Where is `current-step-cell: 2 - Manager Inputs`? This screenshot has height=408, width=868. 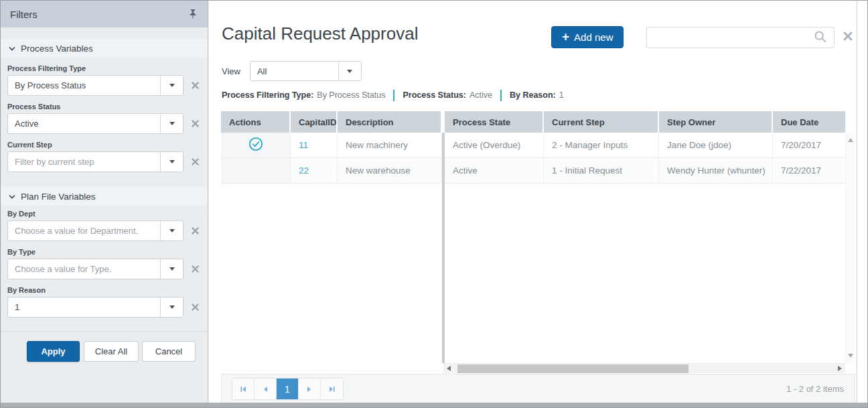
current-step-cell: 2 - Manager Inputs is located at coordinates (601, 145).